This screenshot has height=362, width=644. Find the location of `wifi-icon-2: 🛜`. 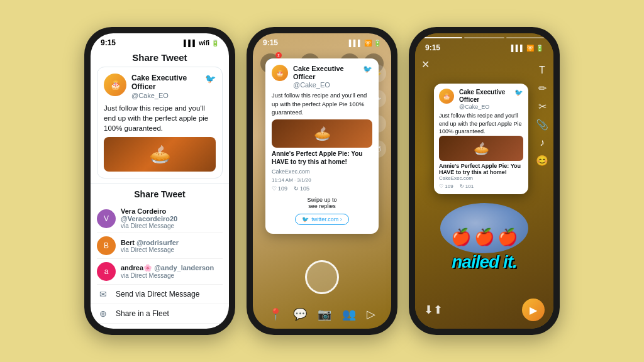

wifi-icon-2: 🛜 is located at coordinates (368, 43).